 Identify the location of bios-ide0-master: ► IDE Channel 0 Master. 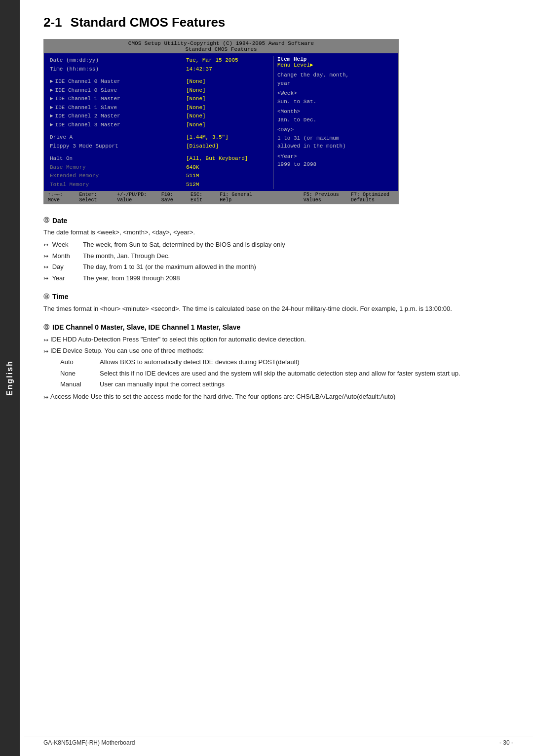
(117, 82).